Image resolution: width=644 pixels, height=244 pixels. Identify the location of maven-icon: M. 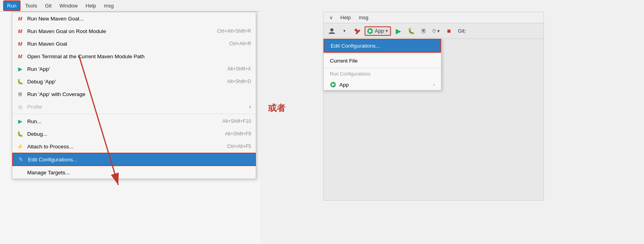
(20, 18).